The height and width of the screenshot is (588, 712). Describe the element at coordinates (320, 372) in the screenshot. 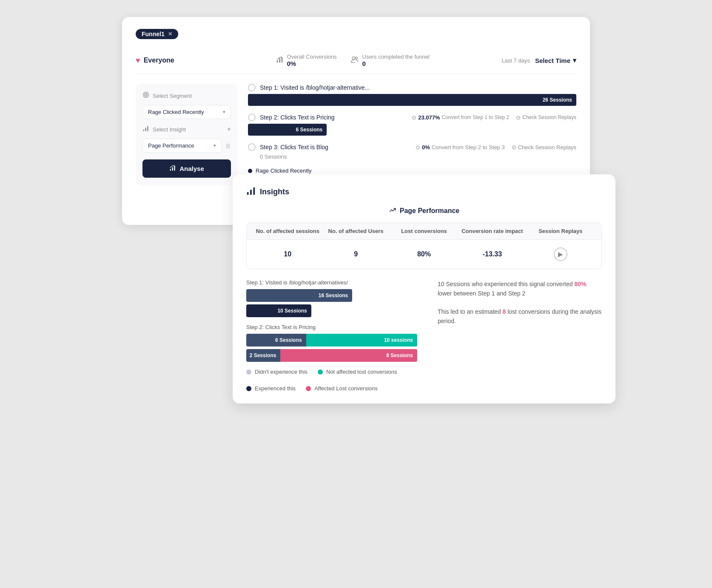

I see `legend-circle-teal` at that location.